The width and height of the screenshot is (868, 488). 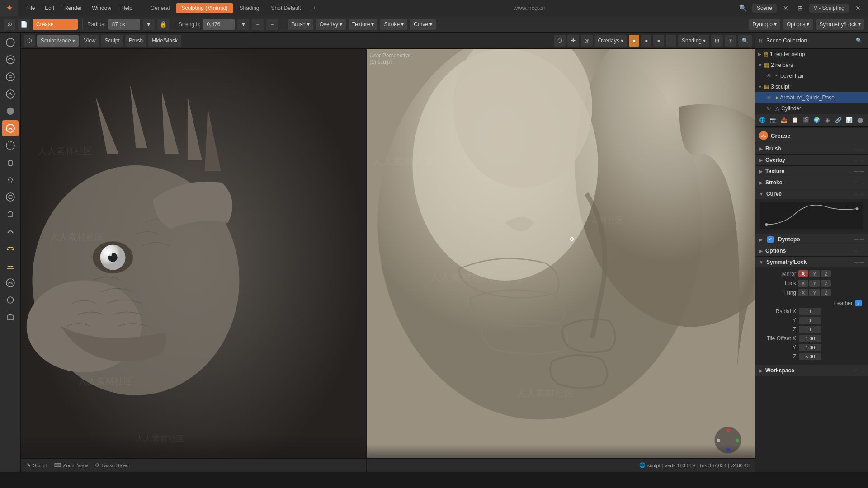 What do you see at coordinates (9, 8) in the screenshot?
I see `app-logo: ✦` at bounding box center [9, 8].